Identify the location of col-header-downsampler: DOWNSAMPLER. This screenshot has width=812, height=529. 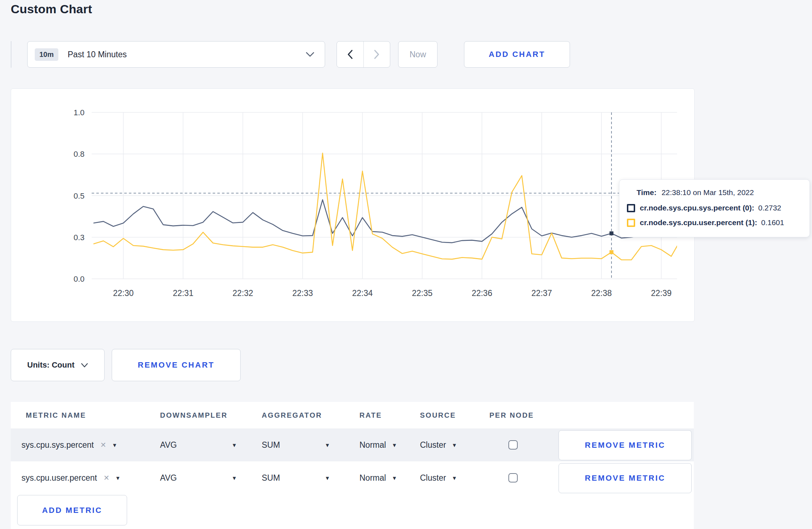
(194, 415).